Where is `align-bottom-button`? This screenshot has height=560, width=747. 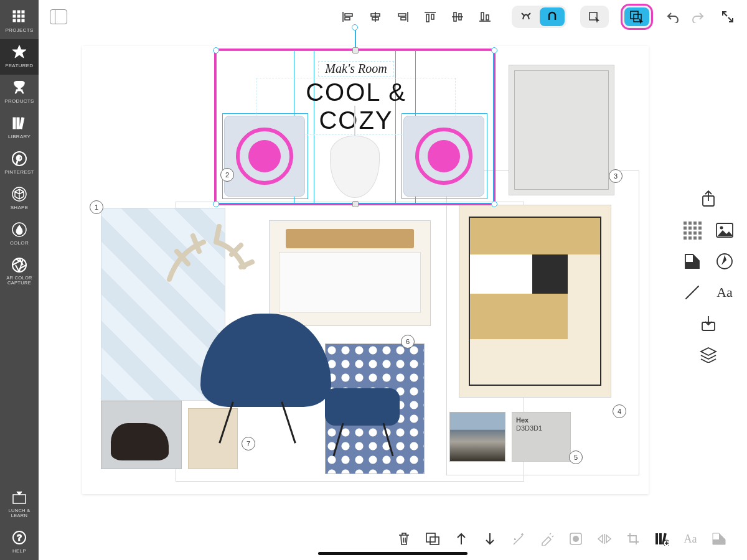
align-bottom-button is located at coordinates (485, 17).